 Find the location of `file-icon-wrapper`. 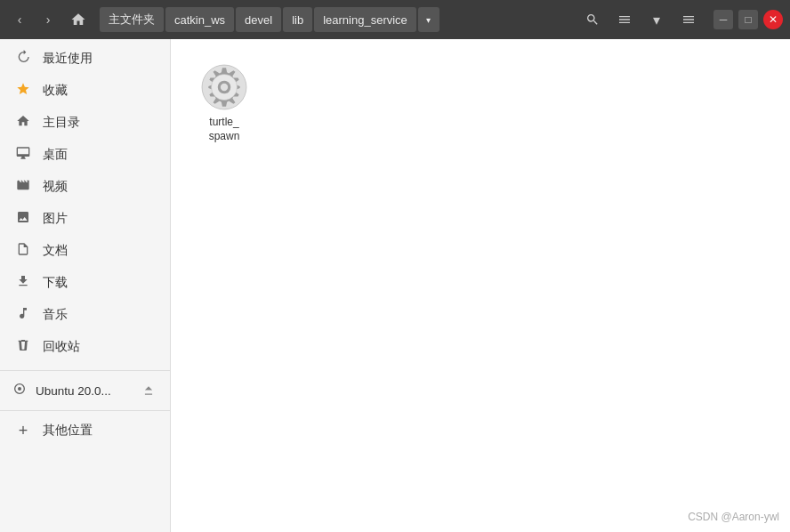

file-icon-wrapper is located at coordinates (224, 87).